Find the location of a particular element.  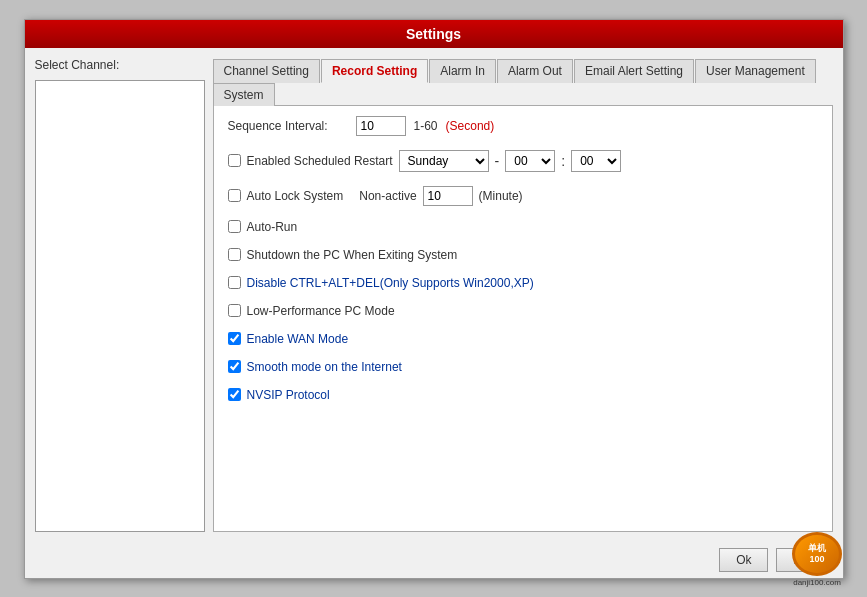

enable-wan-label: Enable WAN Mode is located at coordinates (298, 339).